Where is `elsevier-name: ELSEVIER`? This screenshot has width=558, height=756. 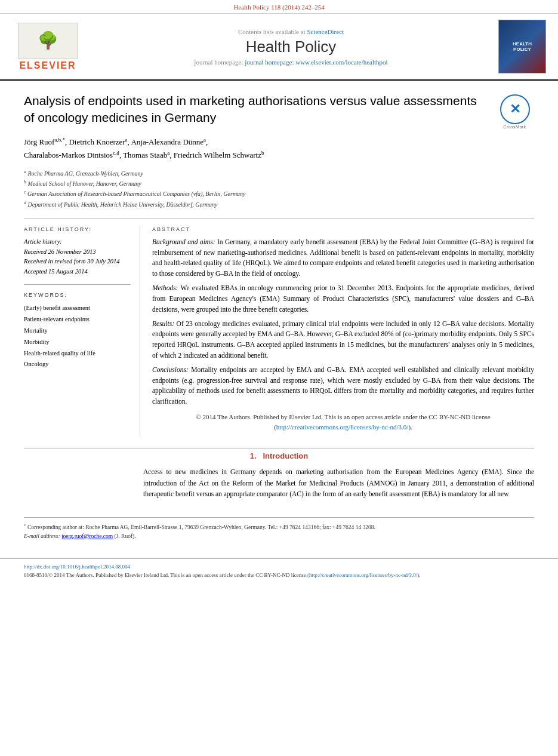
elsevier-name: ELSEVIER is located at coordinates (48, 66).